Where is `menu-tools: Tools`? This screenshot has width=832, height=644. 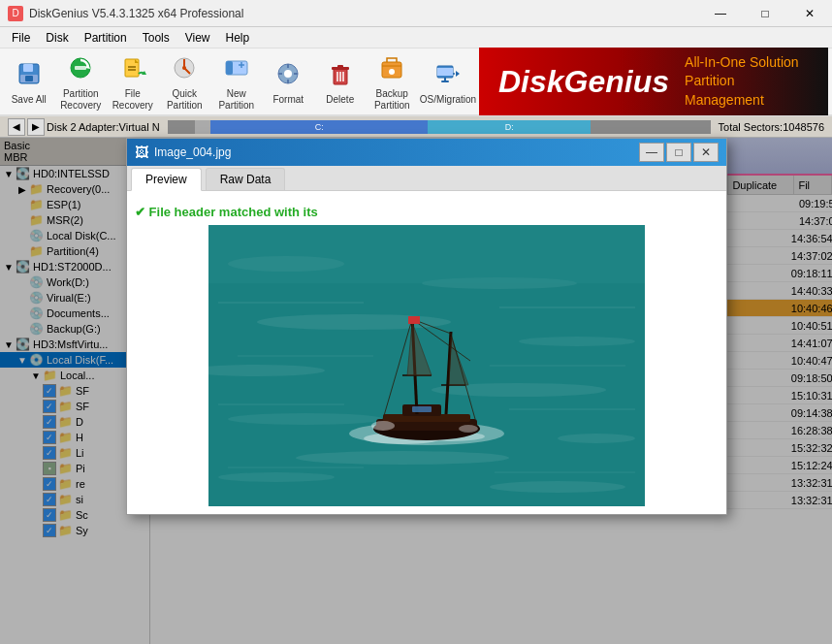 menu-tools: Tools is located at coordinates (156, 38).